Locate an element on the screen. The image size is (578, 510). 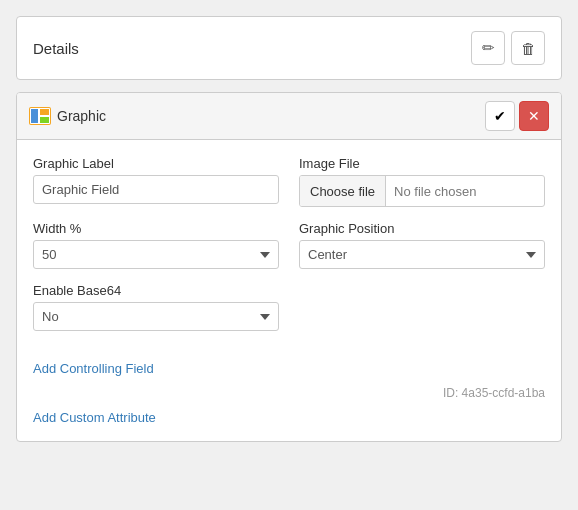
edit-button: ✏ is located at coordinates (488, 48).